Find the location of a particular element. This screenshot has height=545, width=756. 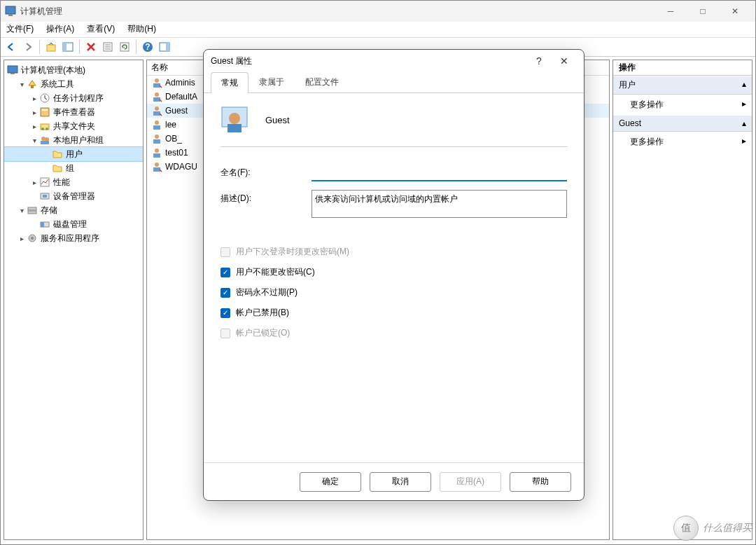

actions-section-guest: Guest▴ is located at coordinates (682, 123).